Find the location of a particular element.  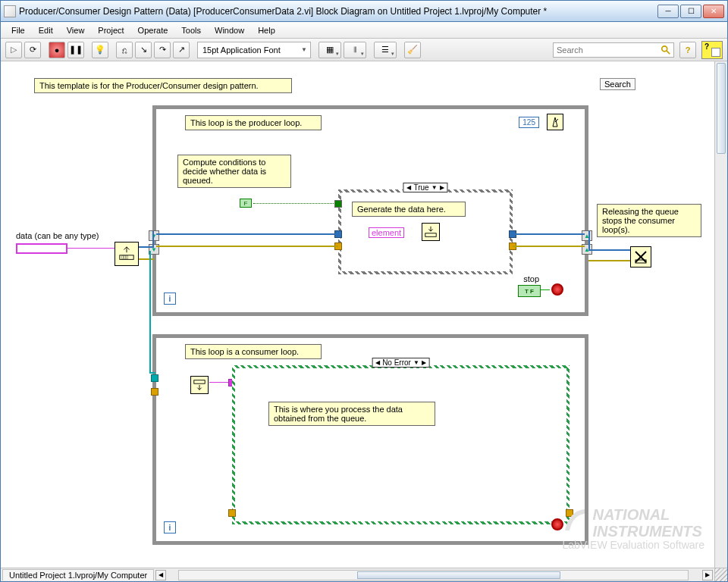

close-button: ✕ is located at coordinates (714, 11).